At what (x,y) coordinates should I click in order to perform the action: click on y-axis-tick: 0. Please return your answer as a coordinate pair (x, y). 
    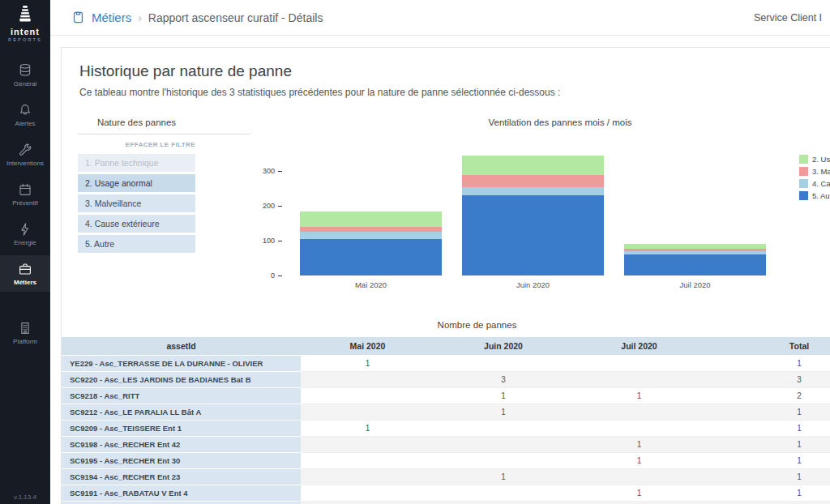
    Looking at the image, I should click on (265, 275).